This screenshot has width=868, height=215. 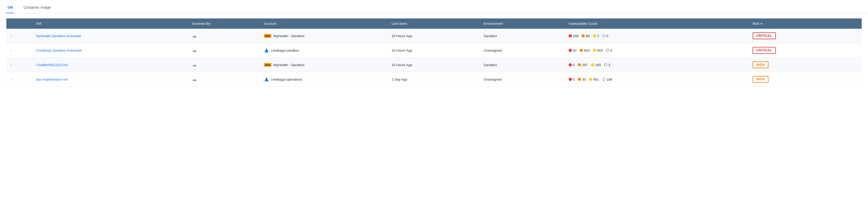 I want to click on table-row: ›i-0ad9fcf0b12a213c0☁awsMyHealth - Sandb…, so click(x=434, y=65).